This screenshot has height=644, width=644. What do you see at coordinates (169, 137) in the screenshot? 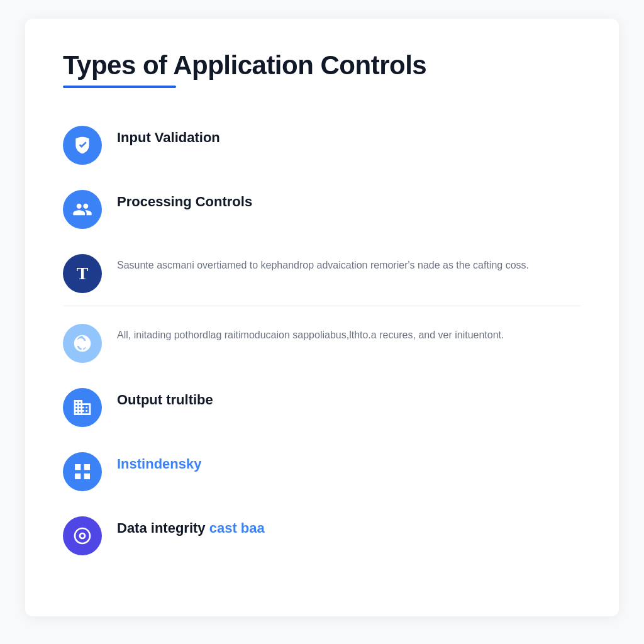
I see `input-validation-content: Input Validation` at bounding box center [169, 137].